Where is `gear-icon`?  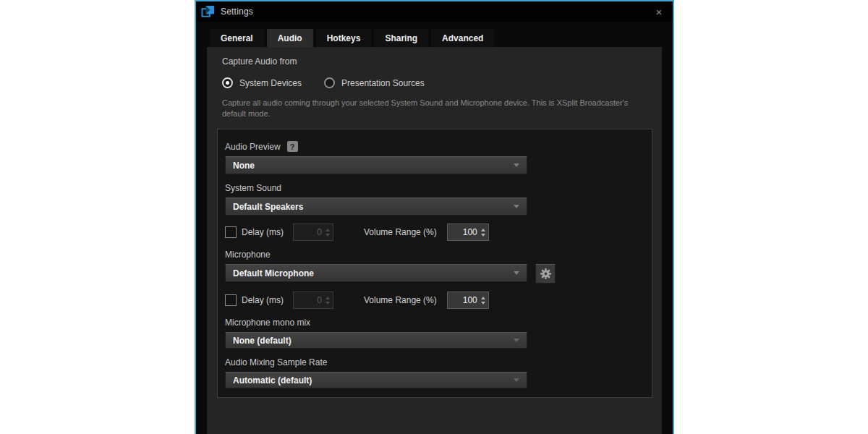
gear-icon is located at coordinates (545, 273).